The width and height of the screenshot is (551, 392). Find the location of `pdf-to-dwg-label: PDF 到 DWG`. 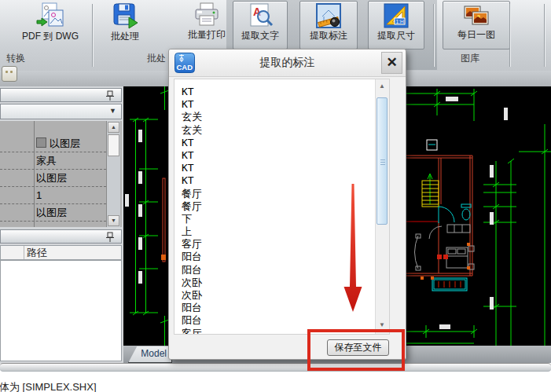

pdf-to-dwg-label: PDF 到 DWG is located at coordinates (50, 36).